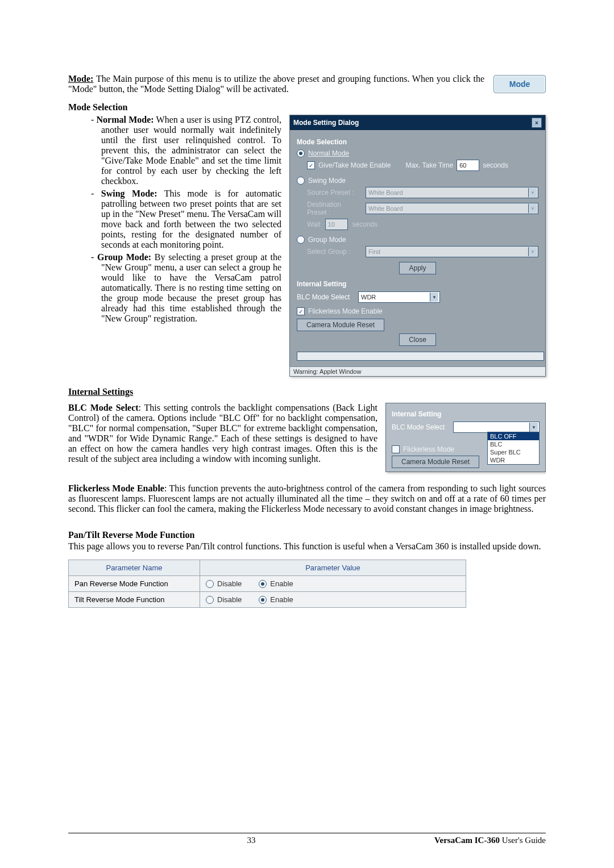 This screenshot has height=868, width=614. I want to click on panel-camera-reset-button: Camera Module Reset, so click(435, 462).